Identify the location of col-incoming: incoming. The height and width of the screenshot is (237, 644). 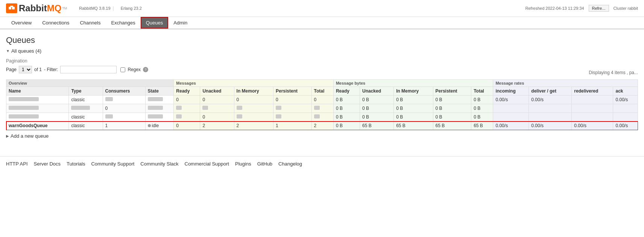
(511, 91).